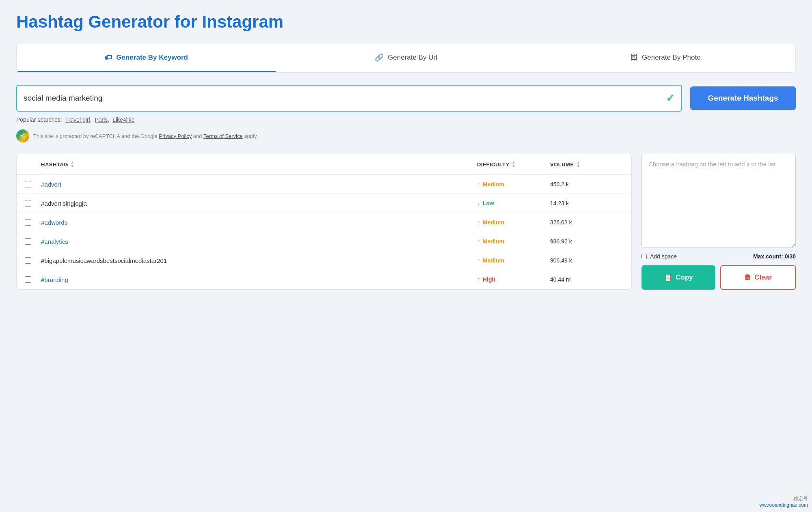  Describe the element at coordinates (108, 58) in the screenshot. I see `keyword-icon: 🏷` at that location.